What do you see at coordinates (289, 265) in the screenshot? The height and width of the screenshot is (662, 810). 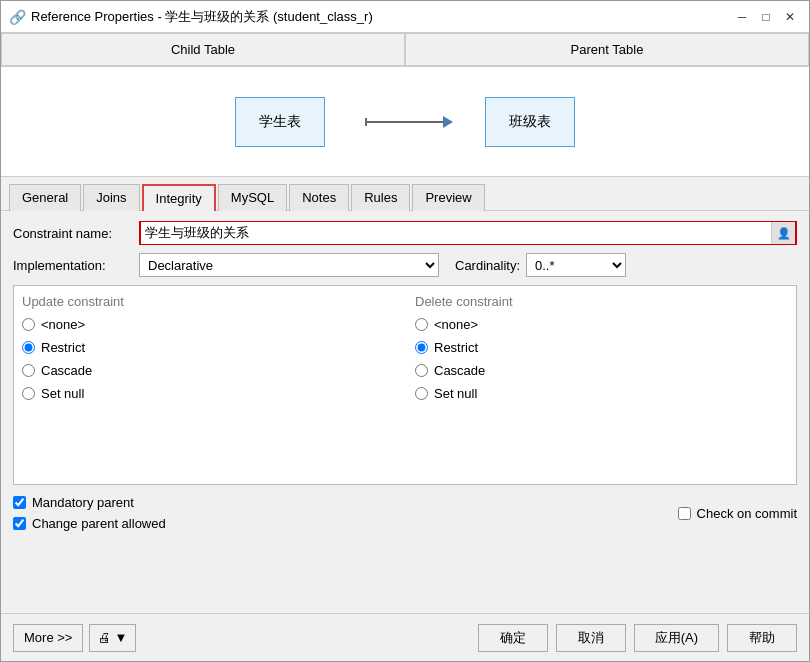 I see `implementation-select: Declarative Trigger None` at bounding box center [289, 265].